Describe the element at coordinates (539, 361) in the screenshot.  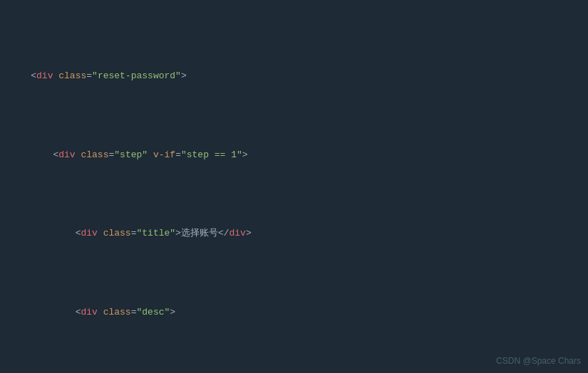
I see `watermark-text: CSDN @Space Chars` at that location.